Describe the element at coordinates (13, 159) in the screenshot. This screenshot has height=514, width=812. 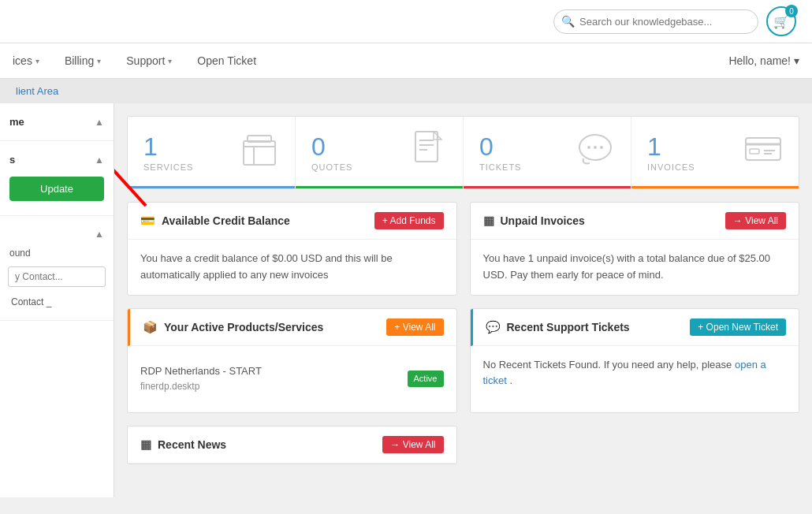
I see `sidebar-section-title-2: s` at that location.